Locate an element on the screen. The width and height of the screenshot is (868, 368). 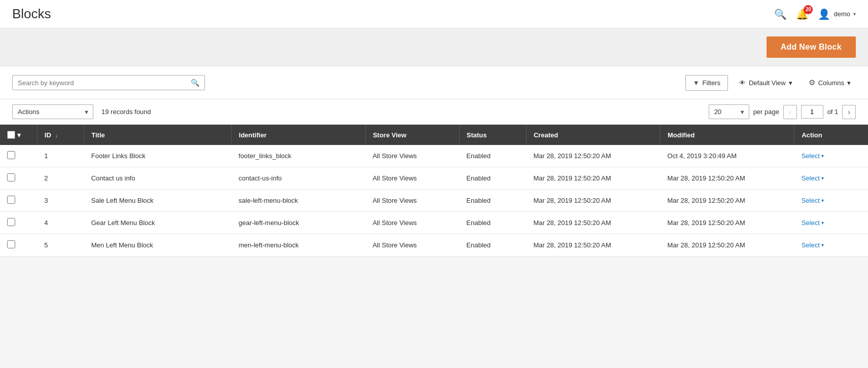
row-title: Sale Left Menu Block is located at coordinates (158, 201).